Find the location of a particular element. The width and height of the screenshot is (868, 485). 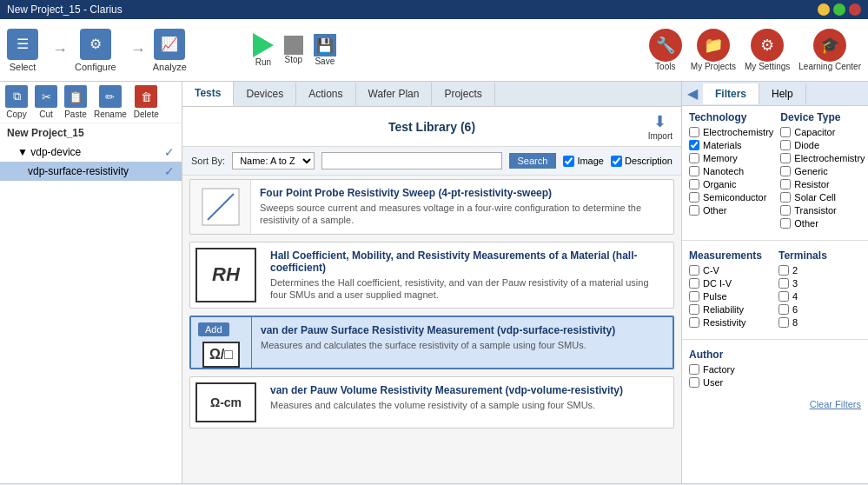

tab-wafer-plan: Wafer Plan is located at coordinates (394, 94).